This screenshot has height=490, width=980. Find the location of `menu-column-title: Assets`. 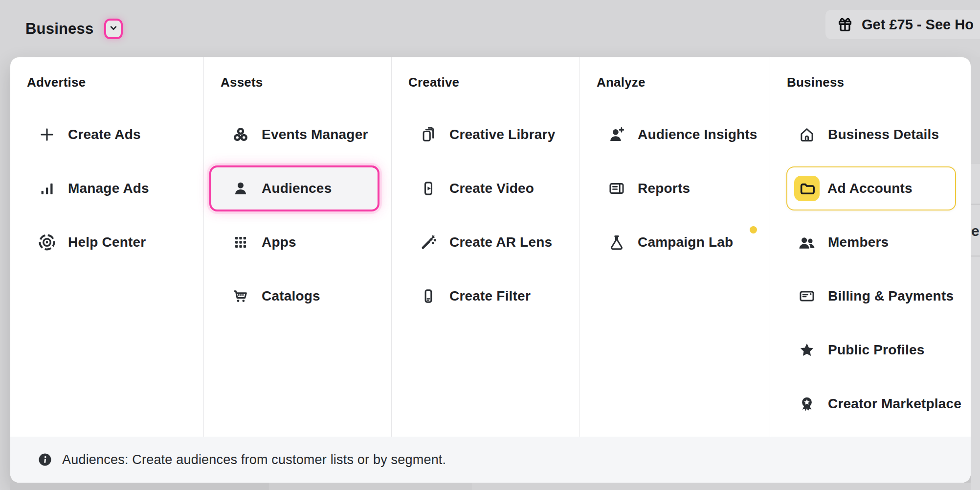

menu-column-title: Assets is located at coordinates (297, 82).